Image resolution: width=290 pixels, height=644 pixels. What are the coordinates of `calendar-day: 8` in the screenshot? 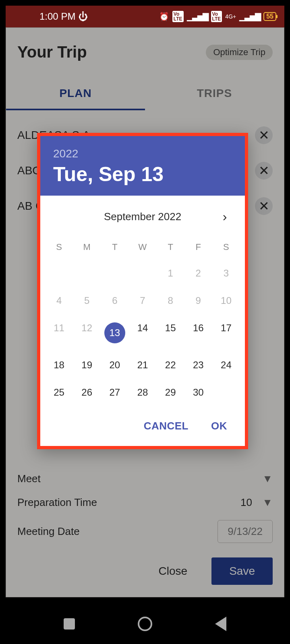 It's located at (171, 301).